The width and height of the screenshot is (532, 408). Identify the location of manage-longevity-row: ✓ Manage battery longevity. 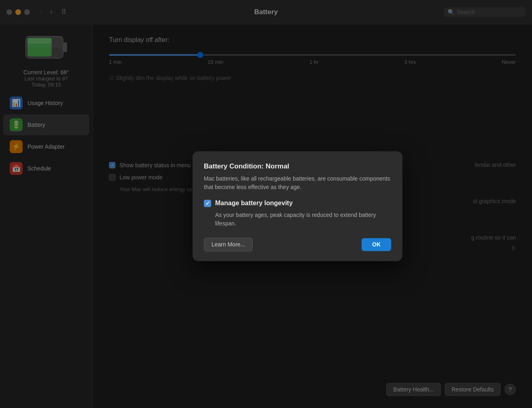
(297, 203).